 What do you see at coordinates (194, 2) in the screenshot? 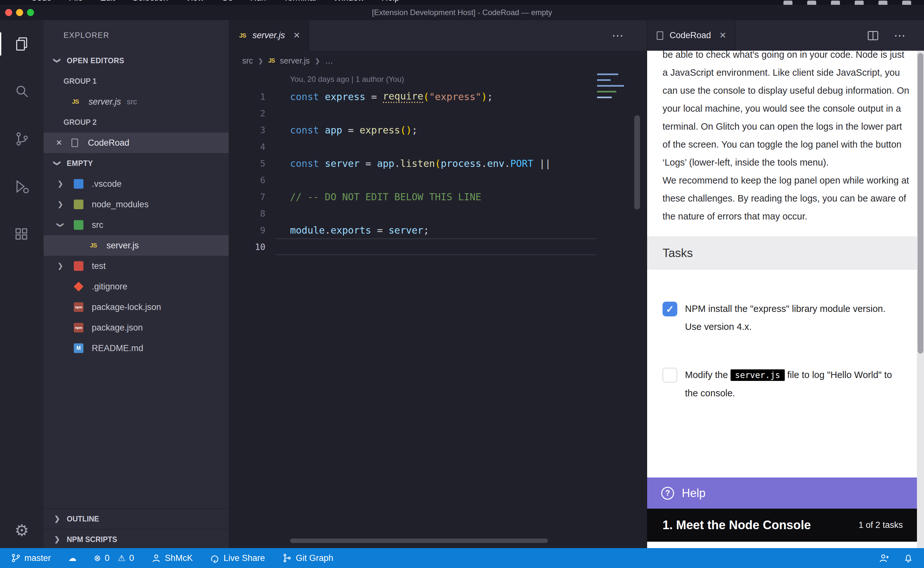
I see `menu-item: View` at bounding box center [194, 2].